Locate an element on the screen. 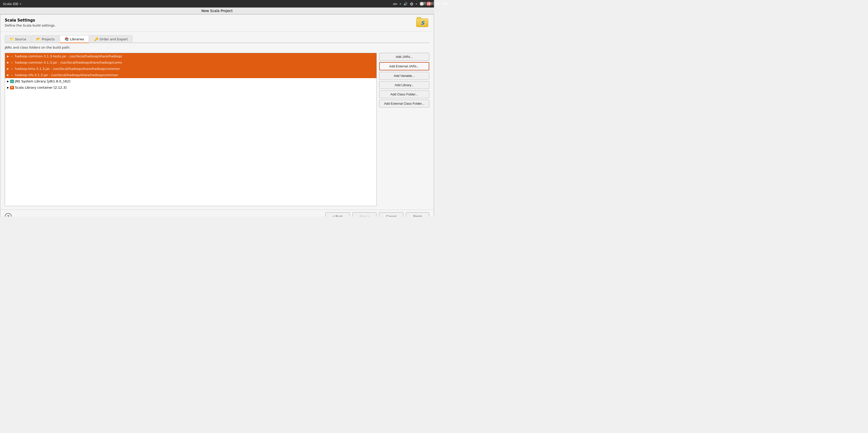  list-item: ▶ S Scala Library container [2.12.3] is located at coordinates (191, 88).